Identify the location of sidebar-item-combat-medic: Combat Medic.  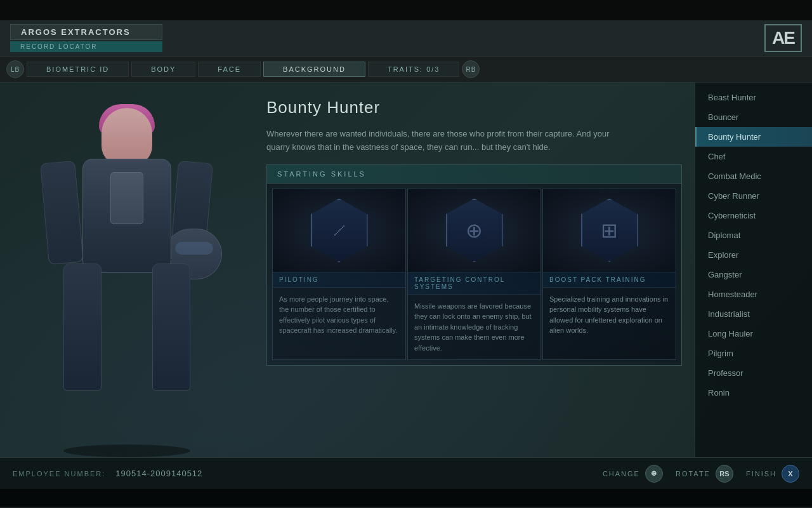
(754, 177).